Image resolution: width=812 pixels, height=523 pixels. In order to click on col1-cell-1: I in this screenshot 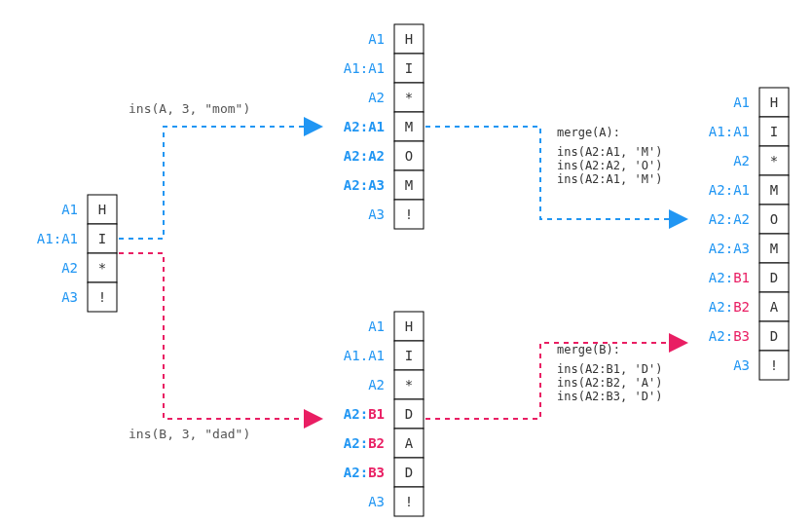, I will do `click(102, 239)`.